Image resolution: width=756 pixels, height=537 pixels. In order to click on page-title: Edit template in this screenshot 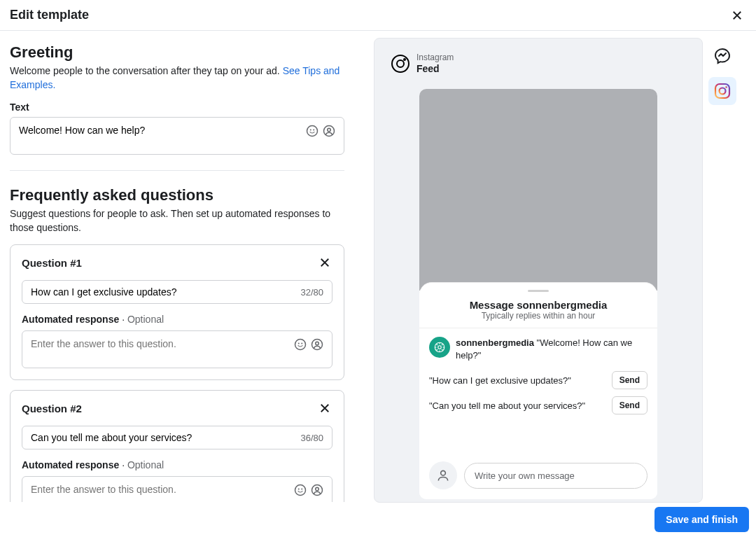, I will do `click(49, 15)`.